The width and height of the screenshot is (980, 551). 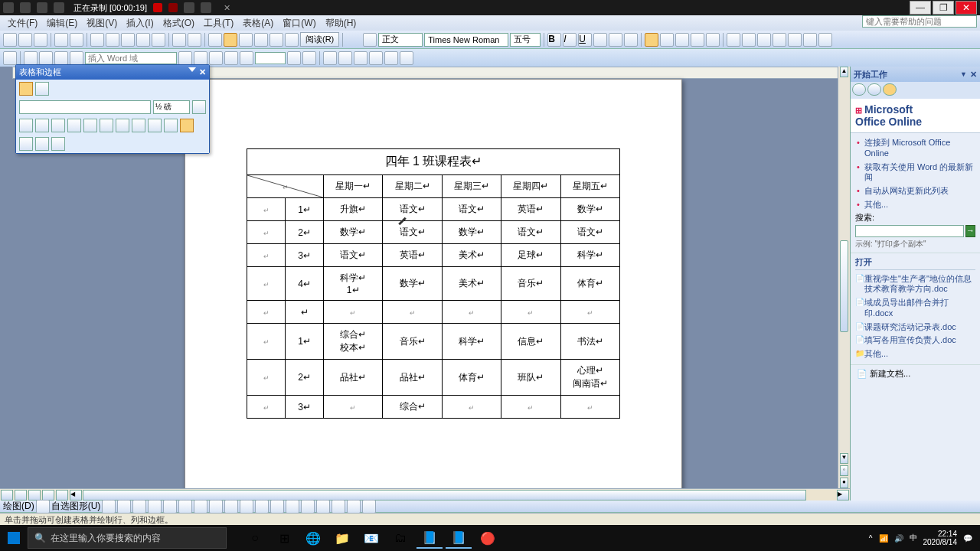 What do you see at coordinates (270, 58) in the screenshot?
I see `mm-record-input` at bounding box center [270, 58].